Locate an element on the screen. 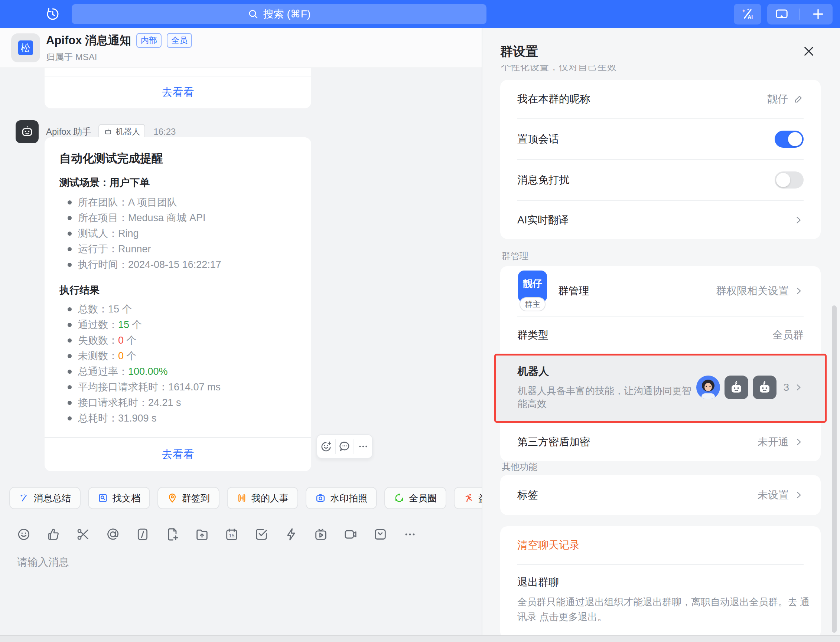  ai-translate-row: AI实时翻译 is located at coordinates (660, 220).